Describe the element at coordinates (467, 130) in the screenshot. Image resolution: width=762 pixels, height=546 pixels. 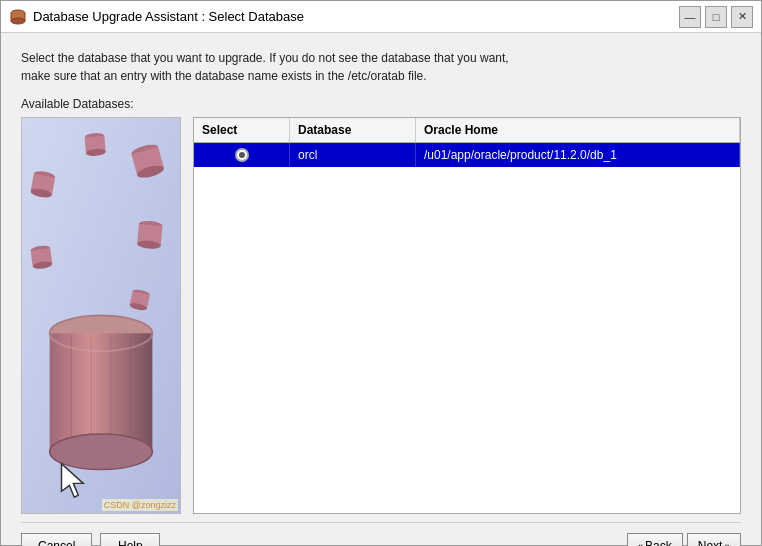
I see `table-header: Select Database Oracle Home` at that location.